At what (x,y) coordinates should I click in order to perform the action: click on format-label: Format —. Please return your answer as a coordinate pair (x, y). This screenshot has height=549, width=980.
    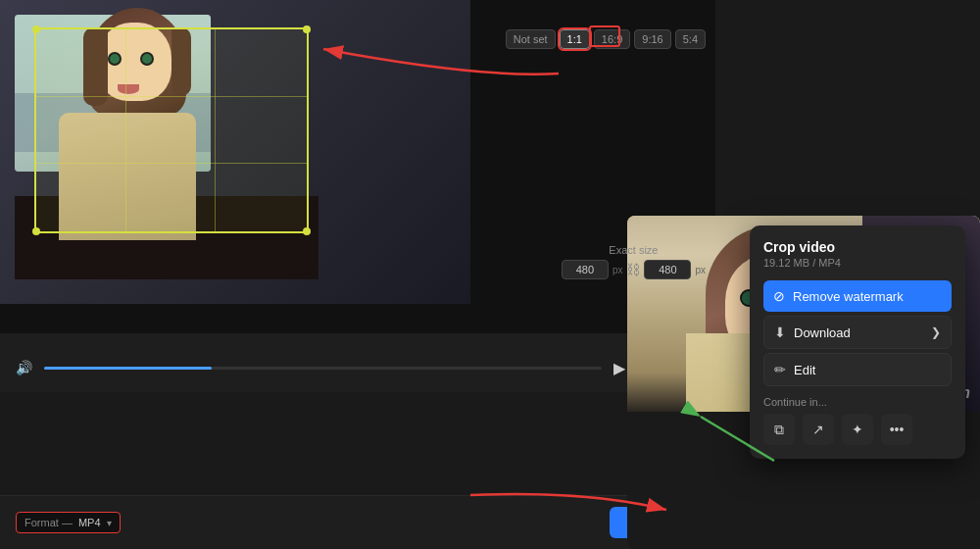
    Looking at the image, I should click on (49, 523).